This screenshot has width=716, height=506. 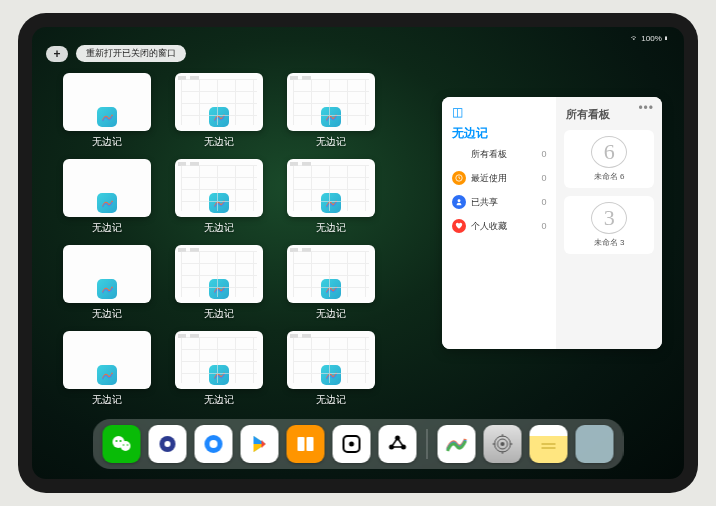 What do you see at coordinates (459, 178) in the screenshot?
I see `clock-icon` at bounding box center [459, 178].